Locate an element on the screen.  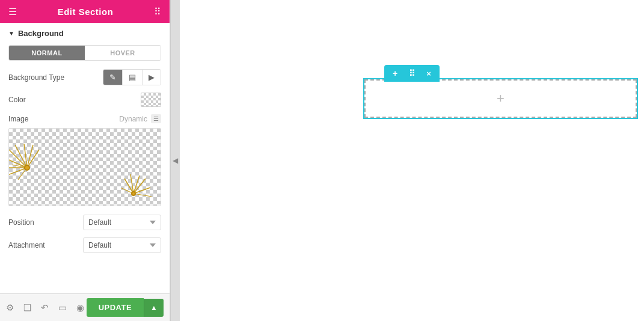
collapse-icon: ◀ is located at coordinates (176, 160).